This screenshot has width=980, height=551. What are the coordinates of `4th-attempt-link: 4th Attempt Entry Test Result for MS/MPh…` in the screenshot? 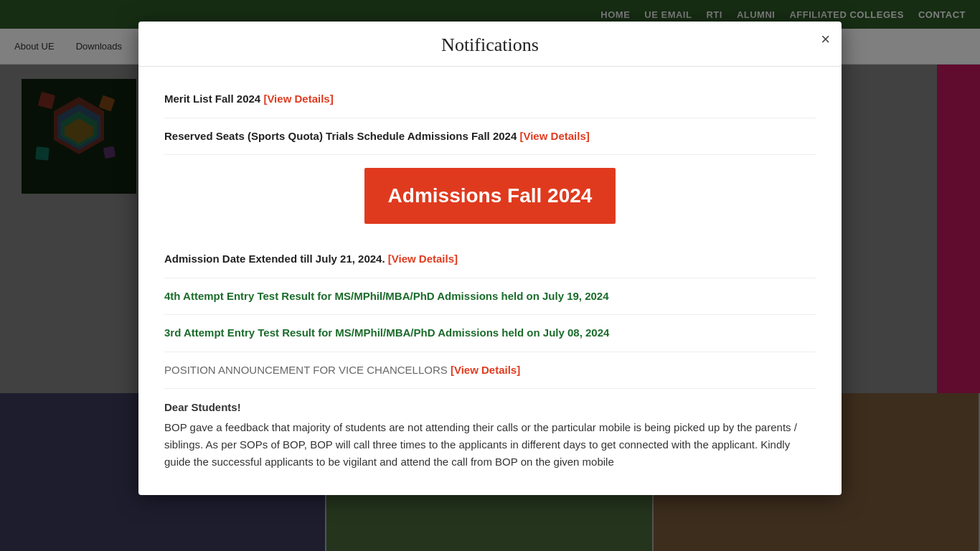 It's located at (387, 296).